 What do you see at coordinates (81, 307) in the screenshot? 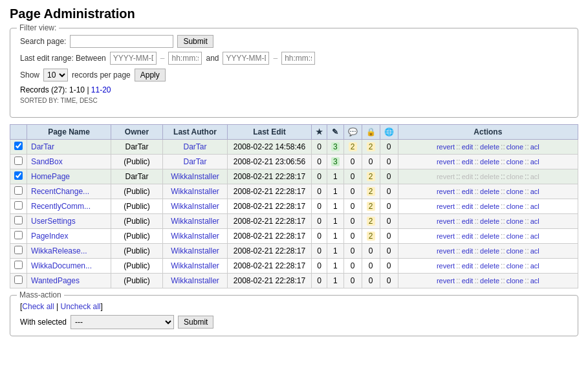
I see `uncheck-all-link: Uncheck all` at bounding box center [81, 307].